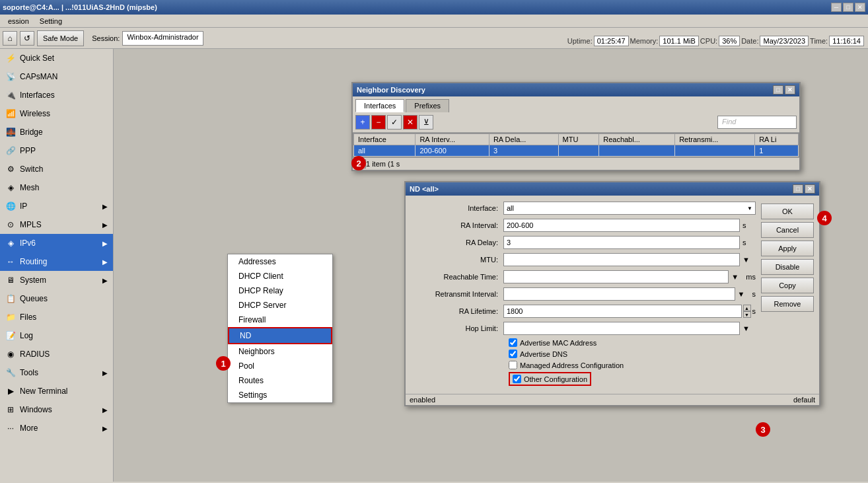 The width and height of the screenshot is (868, 483). What do you see at coordinates (57, 132) in the screenshot?
I see `sidebar-item-bridge: 🌉 Bridge` at bounding box center [57, 132].